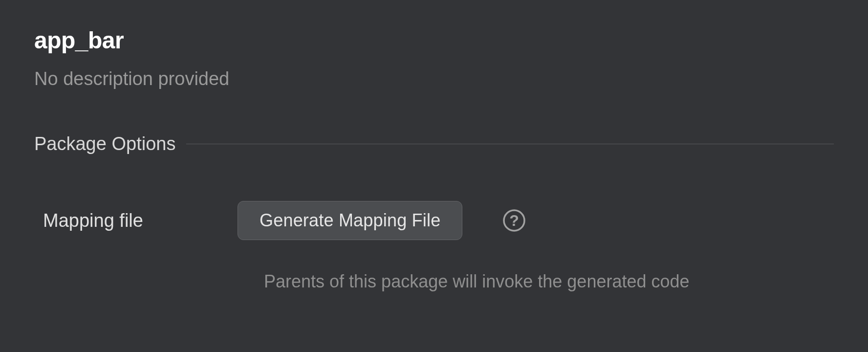 Image resolution: width=868 pixels, height=352 pixels. What do you see at coordinates (514, 220) in the screenshot?
I see `help-icon: ?` at bounding box center [514, 220].